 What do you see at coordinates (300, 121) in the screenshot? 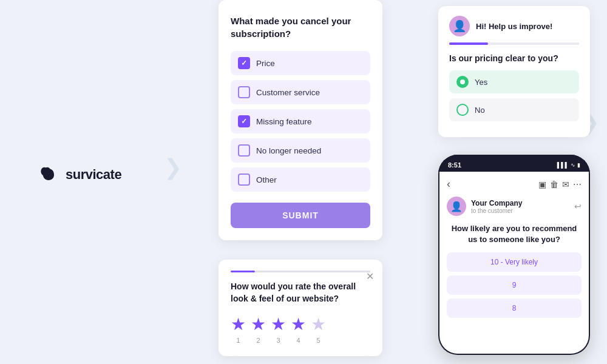
I see `option-missing-feature: Missing feature` at bounding box center [300, 121].